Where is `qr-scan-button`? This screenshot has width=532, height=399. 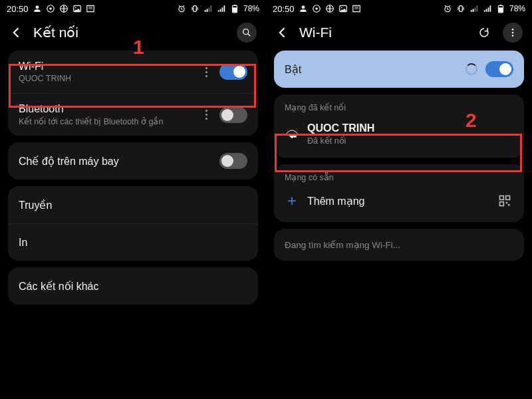 qr-scan-button is located at coordinates (505, 201).